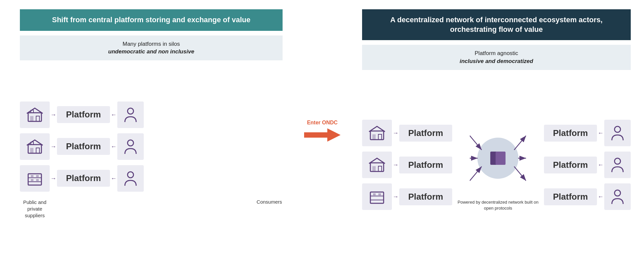  What do you see at coordinates (269, 202) in the screenshot?
I see `consumer-label: Consumers` at bounding box center [269, 202].